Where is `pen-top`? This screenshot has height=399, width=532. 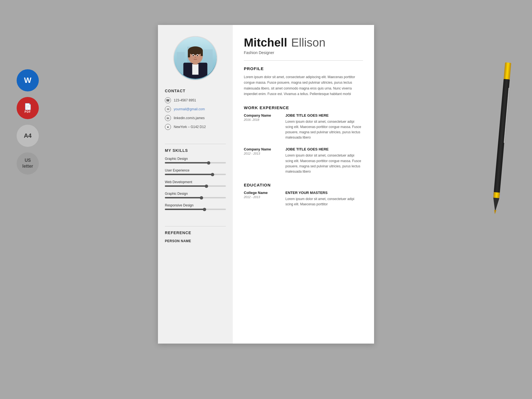
pen-top is located at coordinates (507, 71).